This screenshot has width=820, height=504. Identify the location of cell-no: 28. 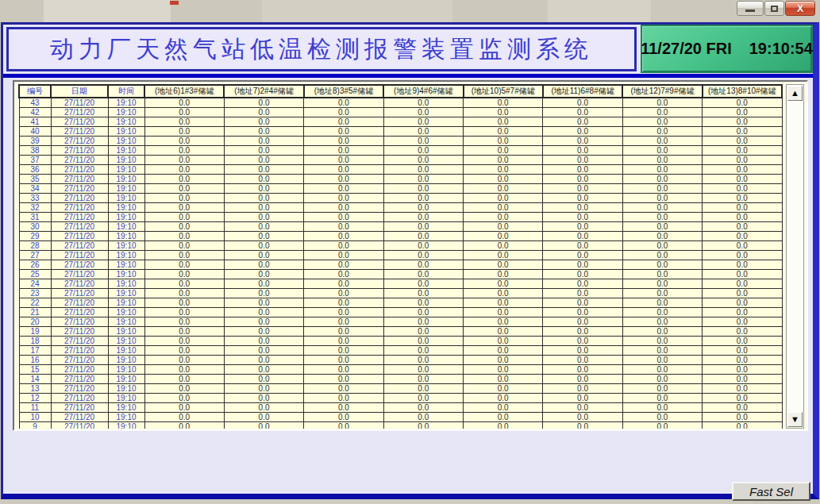
(35, 246).